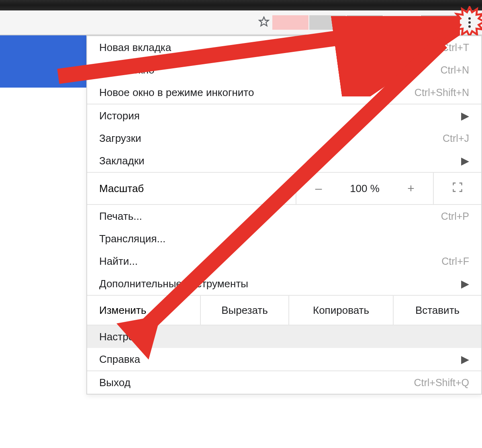 The image size is (482, 448). Describe the element at coordinates (455, 261) in the screenshot. I see `shortcut-label: Ctrl+F` at that location.